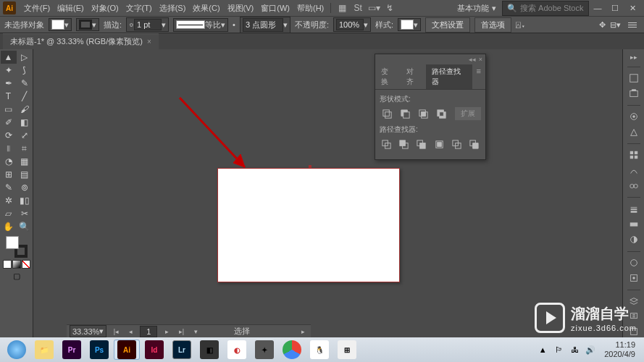  I want to click on panel-close-icon: ×, so click(481, 59).